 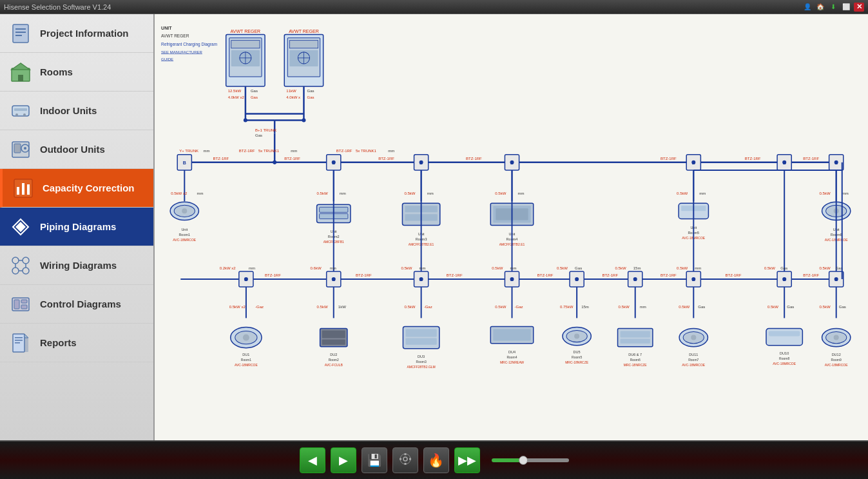 I want to click on save-button: 💾, so click(x=374, y=460).